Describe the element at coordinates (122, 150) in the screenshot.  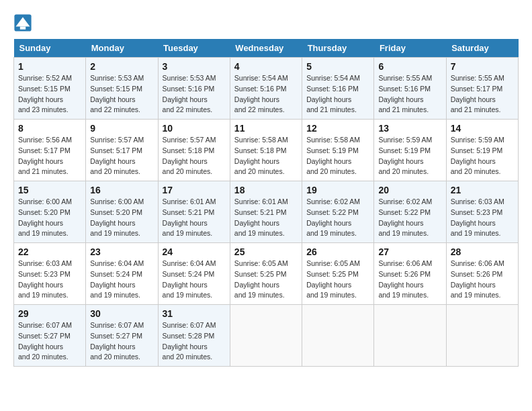
I see `calendar-cell: 9 Sunrise: 5:57 AM Sunset: 5:17 PM Dayli…` at that location.